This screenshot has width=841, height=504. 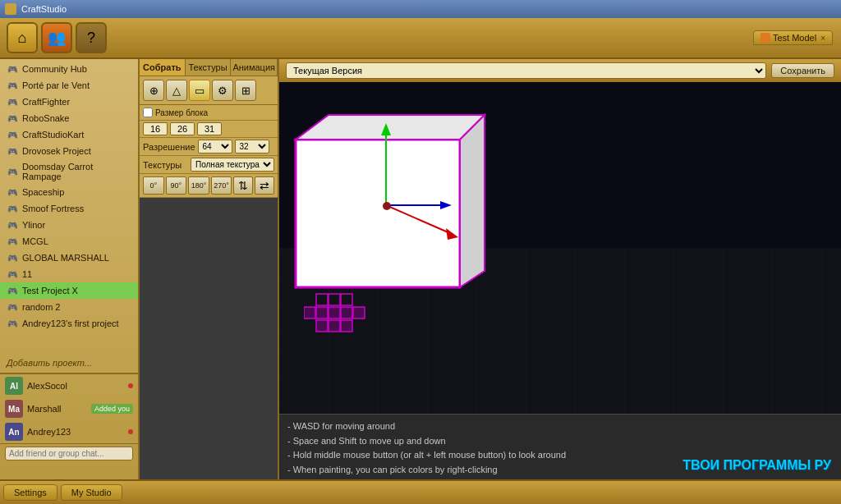 What do you see at coordinates (232, 164) in the screenshot?
I see `texture-select: Полная текстура` at bounding box center [232, 164].